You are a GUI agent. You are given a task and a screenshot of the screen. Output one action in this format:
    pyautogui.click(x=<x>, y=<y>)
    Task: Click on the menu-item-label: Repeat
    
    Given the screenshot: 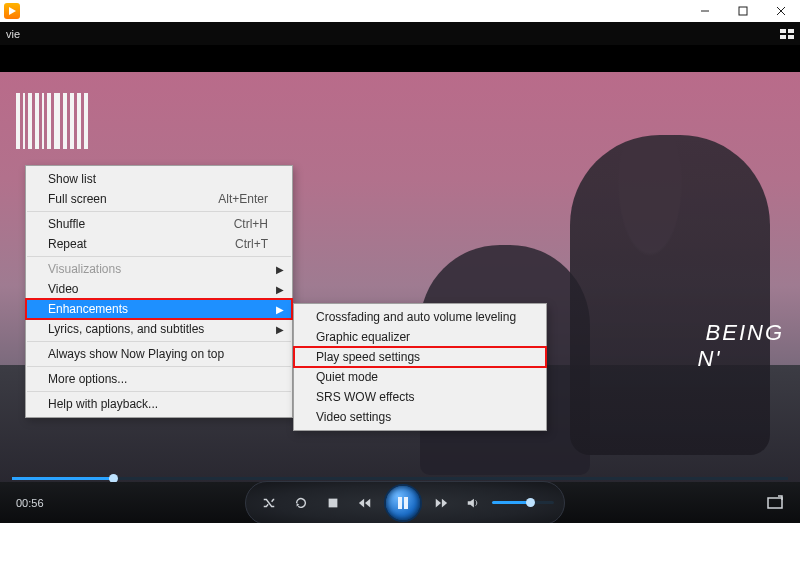 What is the action you would take?
    pyautogui.click(x=130, y=244)
    